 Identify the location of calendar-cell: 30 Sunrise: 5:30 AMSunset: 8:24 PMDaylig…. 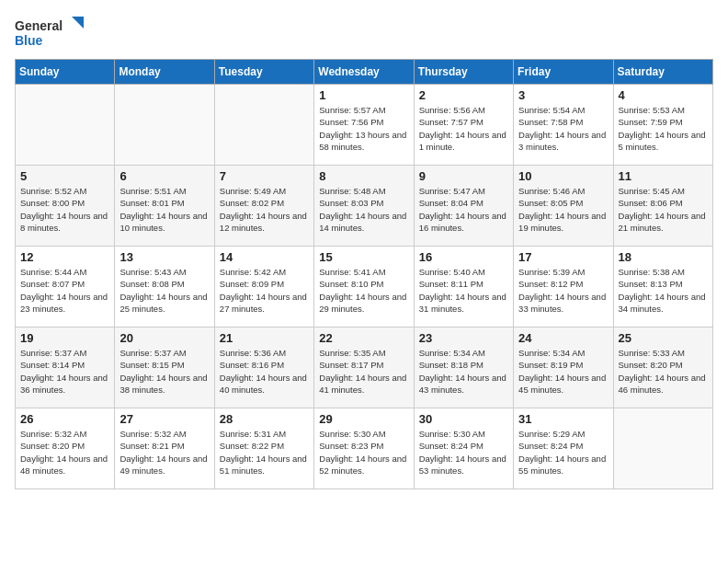
(463, 449).